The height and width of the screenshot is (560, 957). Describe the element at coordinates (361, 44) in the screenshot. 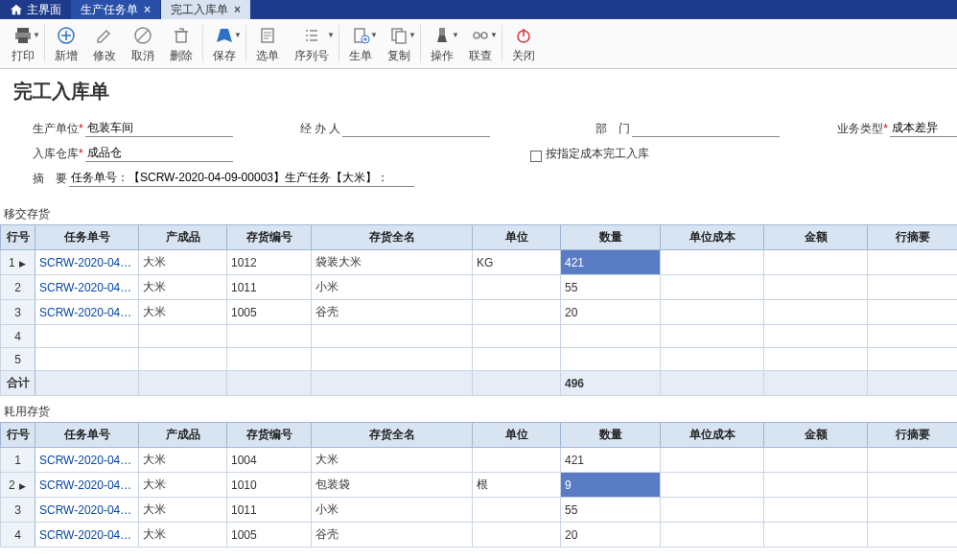

I see `gen-button: 生单 ▼` at that location.